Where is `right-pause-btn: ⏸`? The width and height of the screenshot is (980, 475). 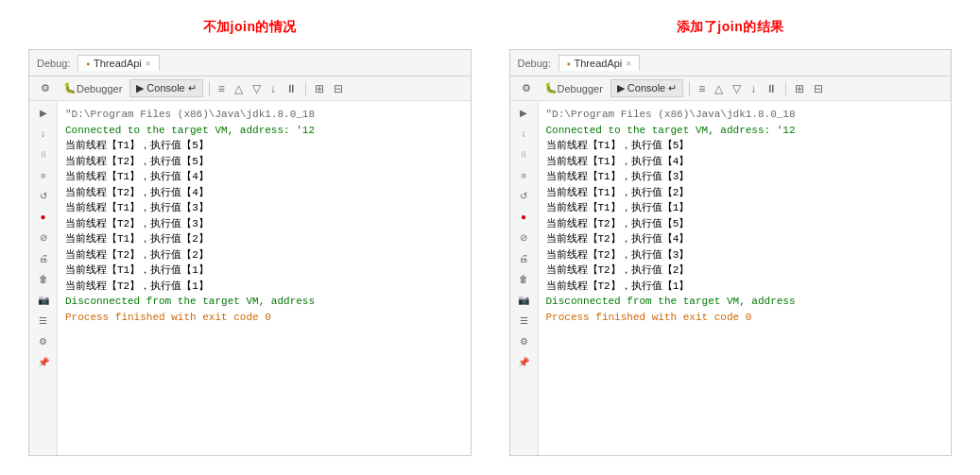
right-pause-btn: ⏸ is located at coordinates (771, 89).